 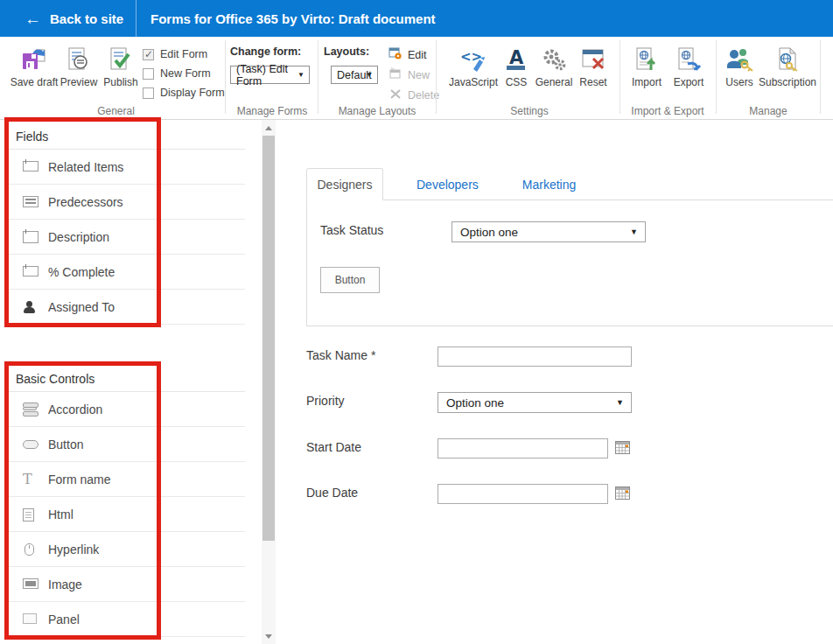 I want to click on layout-delete-label: Delete, so click(x=424, y=95).